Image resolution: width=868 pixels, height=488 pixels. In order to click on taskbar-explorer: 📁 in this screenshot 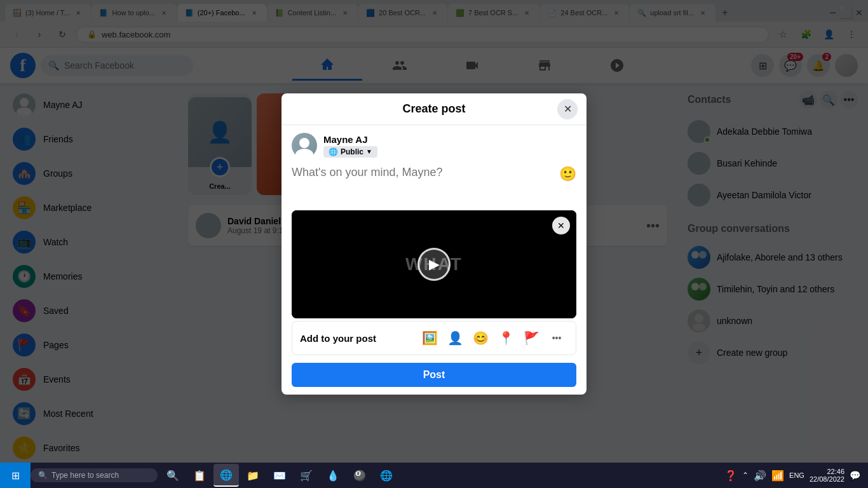, I will do `click(253, 475)`.